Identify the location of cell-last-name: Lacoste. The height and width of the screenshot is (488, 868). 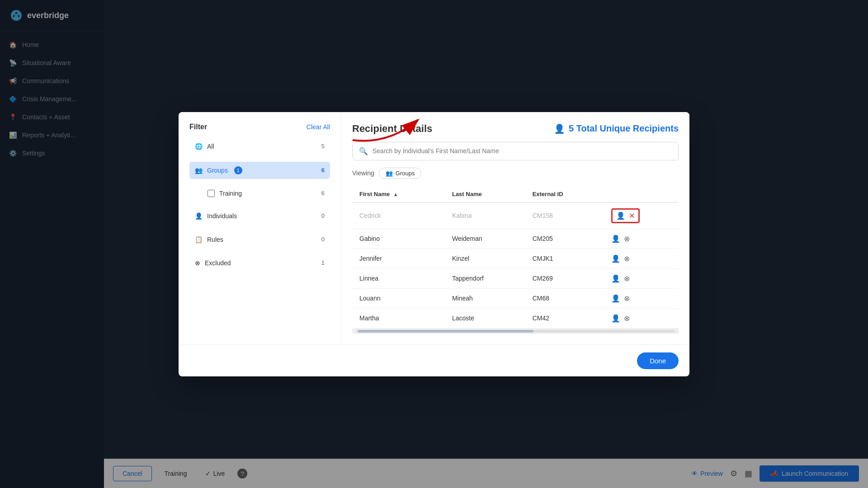
(485, 318).